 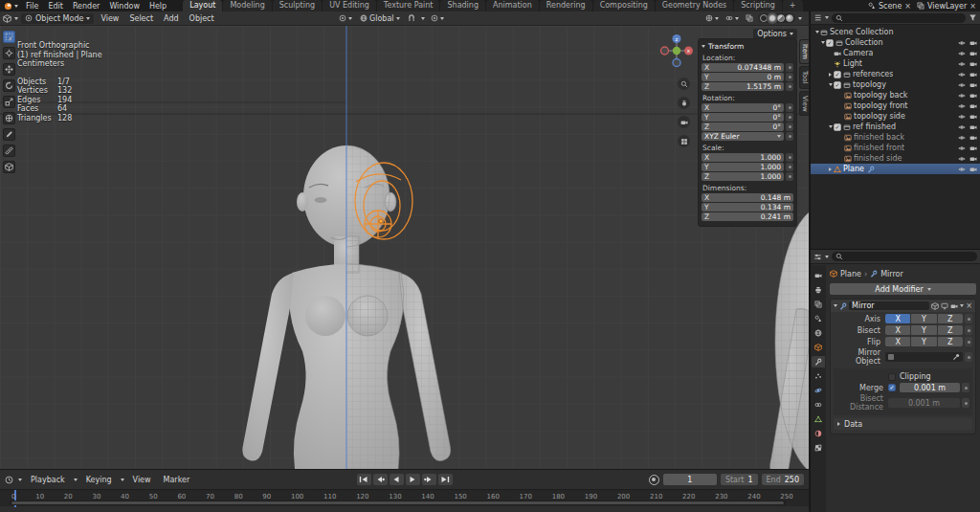 I want to click on outliner-row-light: Light, so click(x=896, y=63).